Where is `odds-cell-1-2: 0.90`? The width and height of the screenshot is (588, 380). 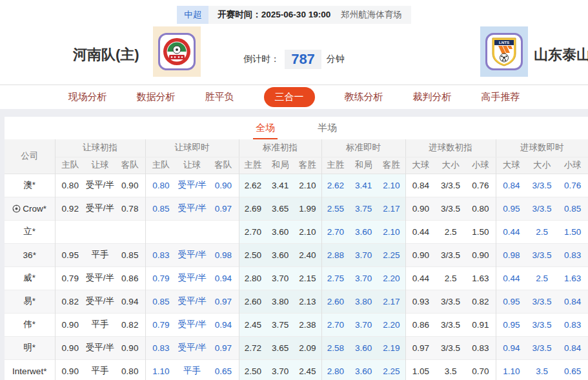
odds-cell-1-2: 0.90 is located at coordinates (223, 185).